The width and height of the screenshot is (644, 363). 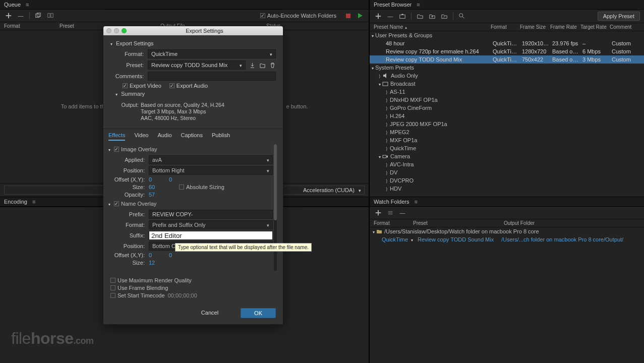 I want to click on img-overlay-checkbox: Image Overlay, so click(x=136, y=149).